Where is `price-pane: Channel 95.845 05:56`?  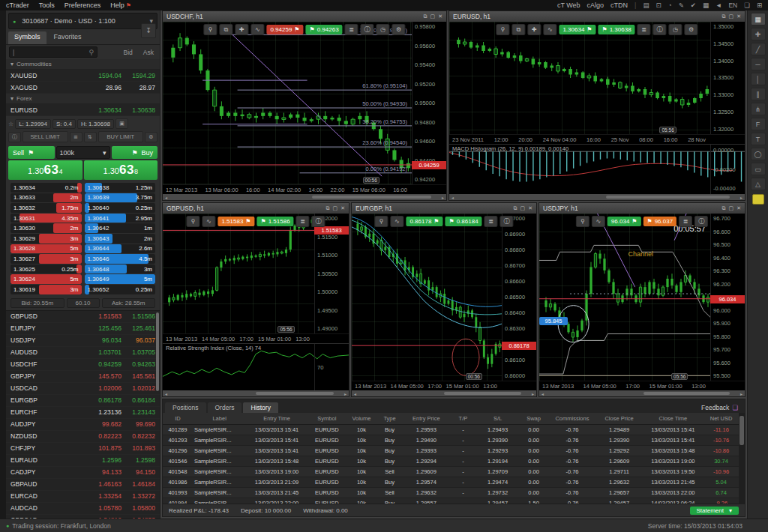
price-pane: Channel 95.845 05:56 is located at coordinates (625, 297).